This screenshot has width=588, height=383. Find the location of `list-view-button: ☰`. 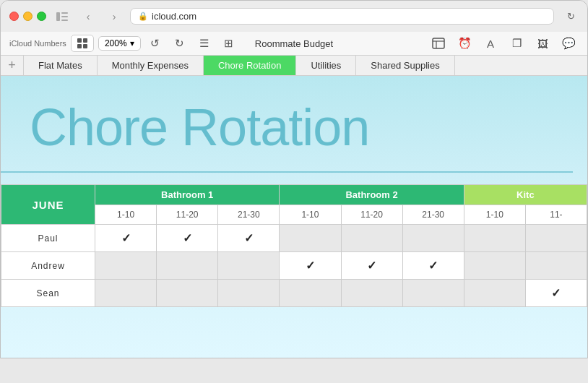

list-view-button: ☰ is located at coordinates (204, 43).